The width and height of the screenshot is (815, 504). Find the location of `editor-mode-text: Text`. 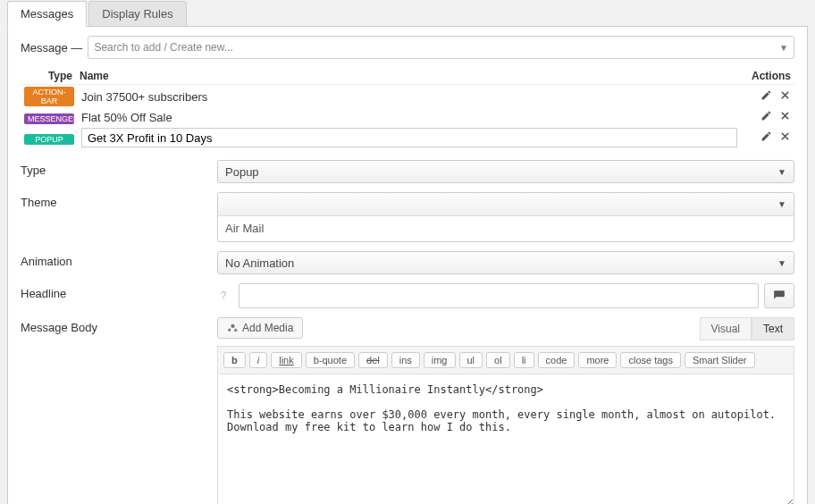

editor-mode-text: Text is located at coordinates (773, 329).